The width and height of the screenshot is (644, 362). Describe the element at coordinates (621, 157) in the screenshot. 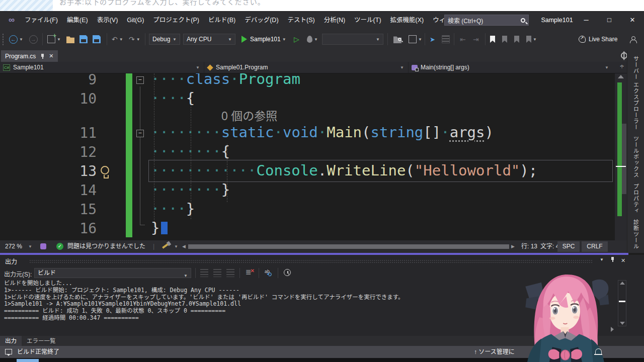

I see `editor-scrollbar` at that location.